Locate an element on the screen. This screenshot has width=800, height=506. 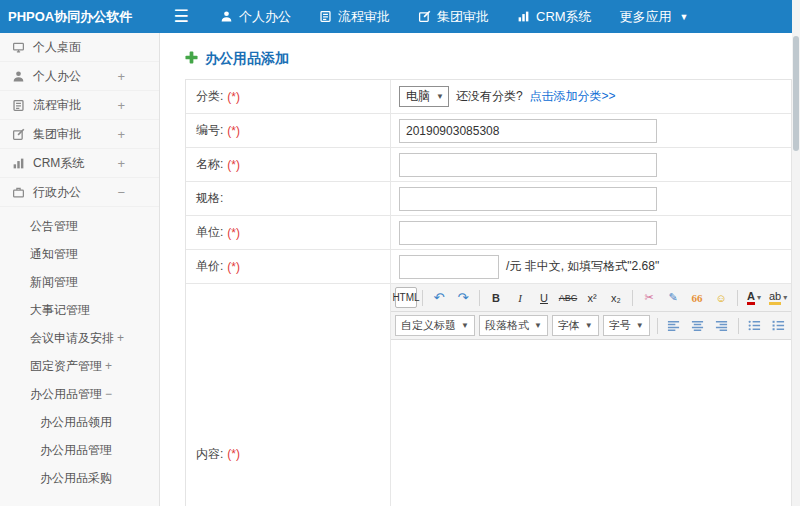
field-label: 名称: is located at coordinates (210, 164).